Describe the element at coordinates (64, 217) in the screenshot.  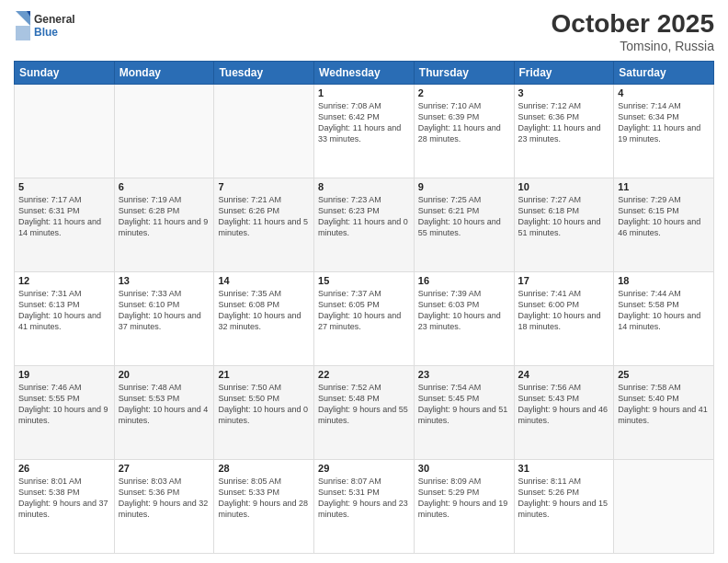
I see `day-info: Sunrise: 7:17 AM Sunset: 6:31 PM Dayligh…` at that location.